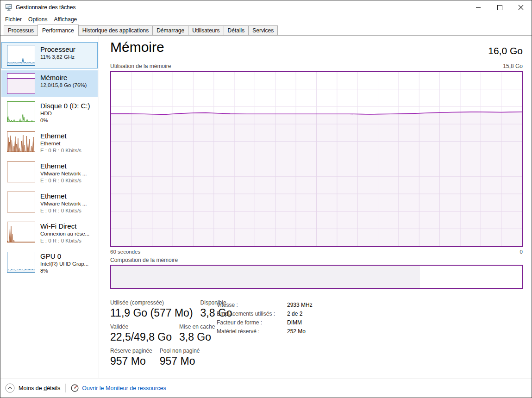  Describe the element at coordinates (300, 305) in the screenshot. I see `detail-value: 2933 MHz` at that location.